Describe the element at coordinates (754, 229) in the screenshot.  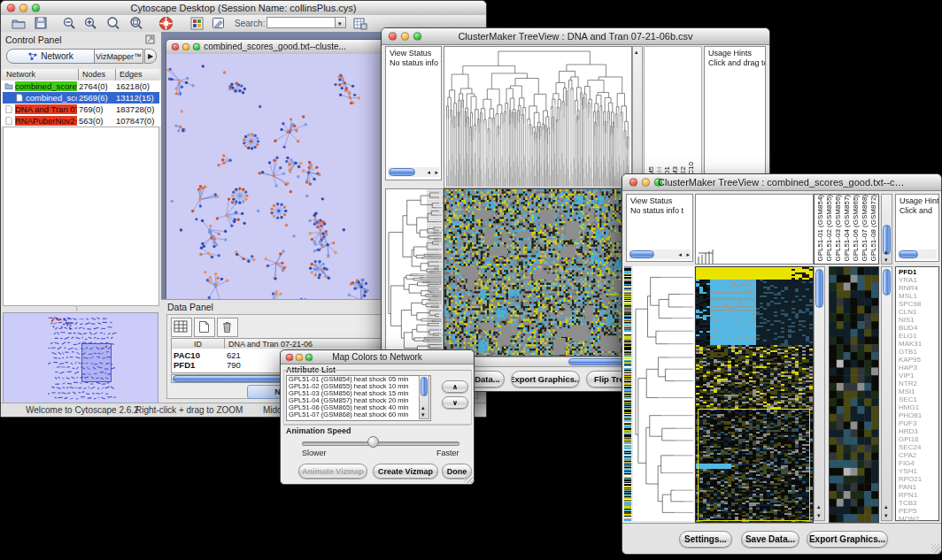
I see `tv2-column-dendrogram` at that location.